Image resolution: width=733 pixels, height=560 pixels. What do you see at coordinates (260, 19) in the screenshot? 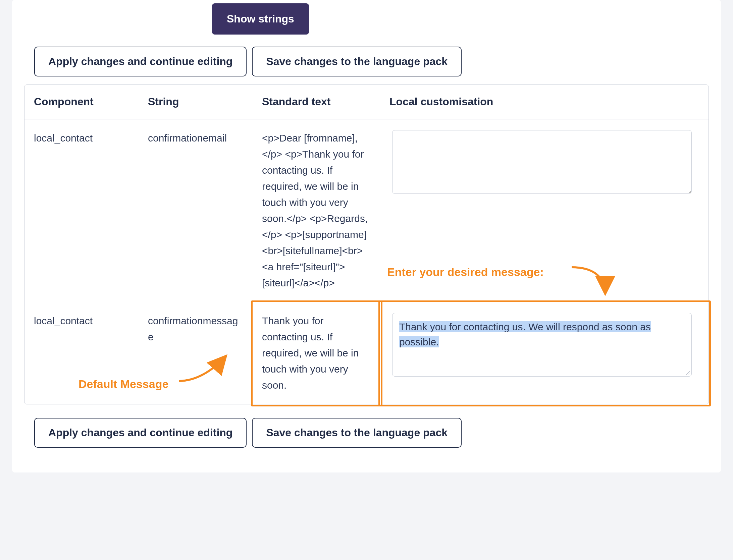
I see `show-strings-button: Show strings` at bounding box center [260, 19].